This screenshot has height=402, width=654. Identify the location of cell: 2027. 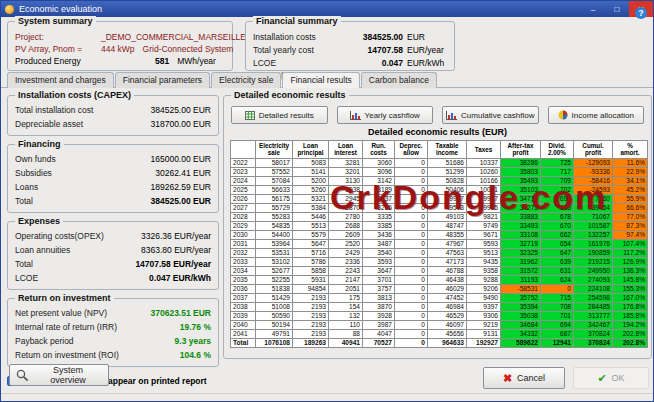
(244, 208).